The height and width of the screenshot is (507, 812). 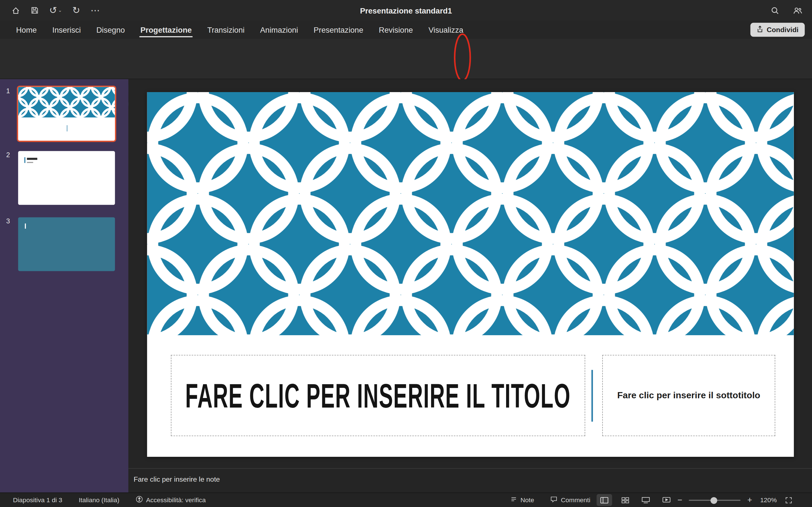 I want to click on notes-icon, so click(x=514, y=500).